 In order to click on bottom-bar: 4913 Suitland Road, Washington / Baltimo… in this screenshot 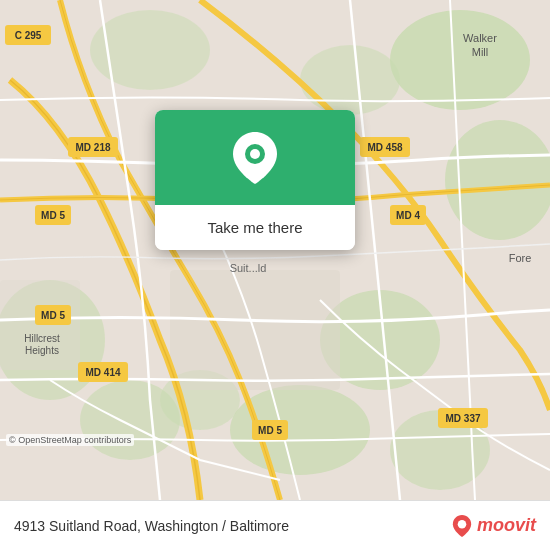, I will do `click(275, 525)`.